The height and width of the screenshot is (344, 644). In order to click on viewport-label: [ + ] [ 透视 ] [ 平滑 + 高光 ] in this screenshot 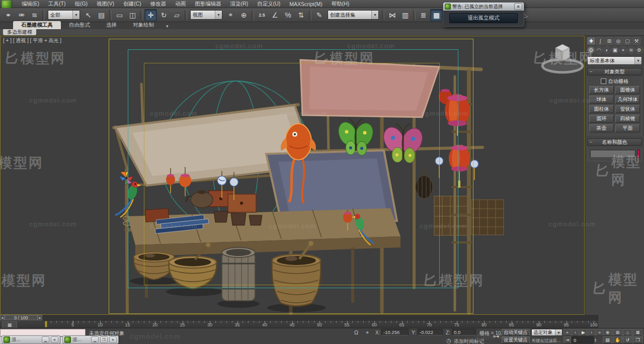, I will do `click(32, 41)`.